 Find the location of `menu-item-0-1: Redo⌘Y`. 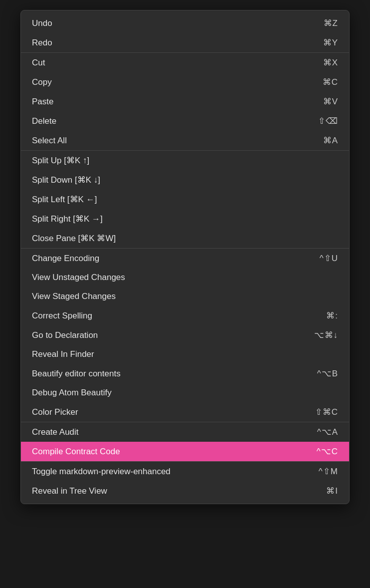

menu-item-0-1: Redo⌘Y is located at coordinates (185, 43).